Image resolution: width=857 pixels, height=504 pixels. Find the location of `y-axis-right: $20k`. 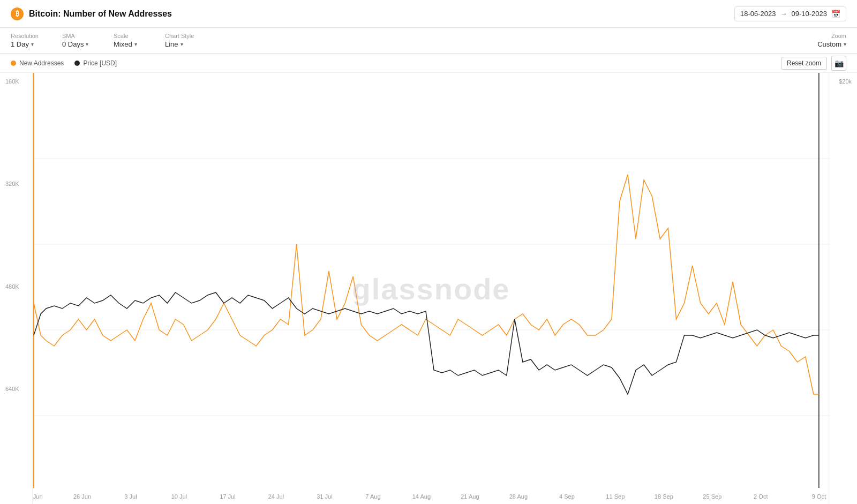

y-axis-right: $20k is located at coordinates (844, 288).